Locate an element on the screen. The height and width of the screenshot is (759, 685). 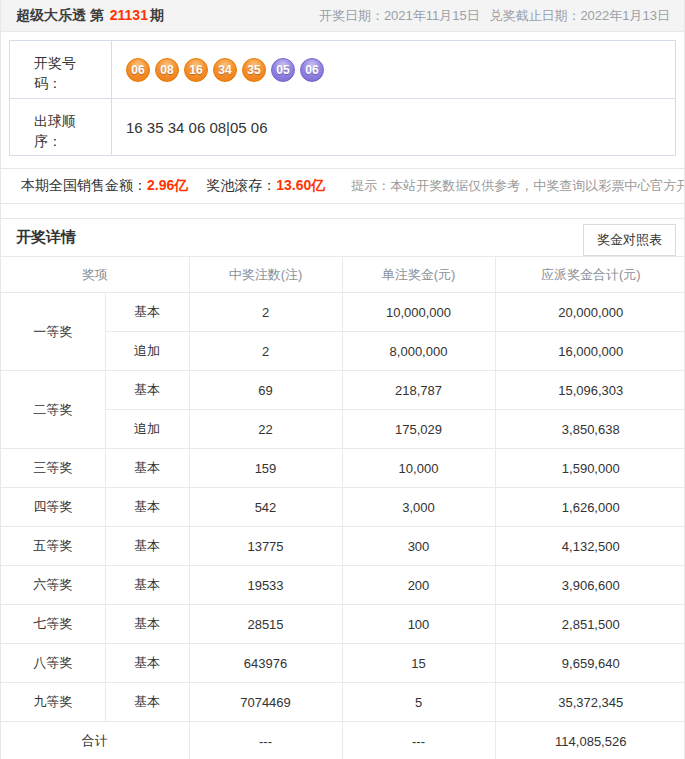
total-prize: 35,372,345 is located at coordinates (590, 702).